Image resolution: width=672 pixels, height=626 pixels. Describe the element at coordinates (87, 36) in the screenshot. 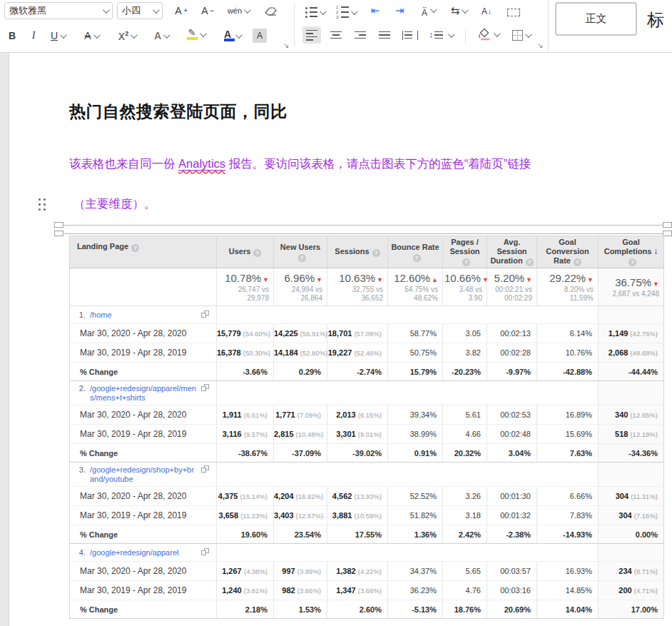

I see `strikethrough-icon: A` at that location.